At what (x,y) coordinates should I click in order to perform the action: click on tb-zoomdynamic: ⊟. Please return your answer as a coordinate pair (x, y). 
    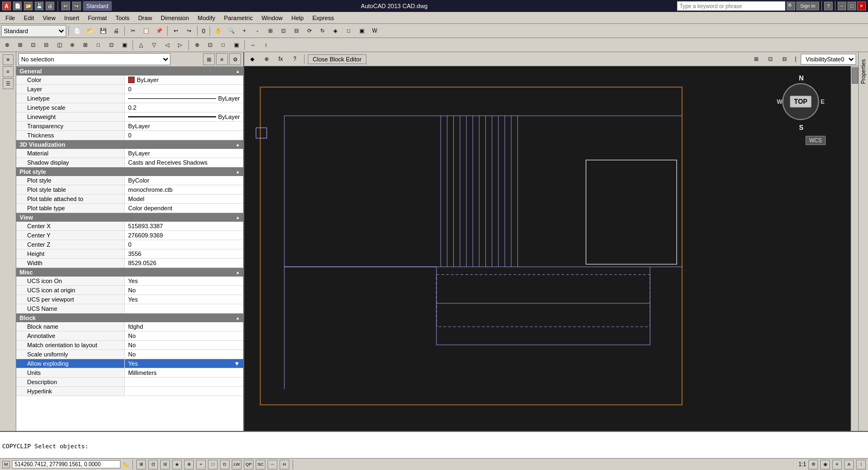
    Looking at the image, I should click on (296, 31).